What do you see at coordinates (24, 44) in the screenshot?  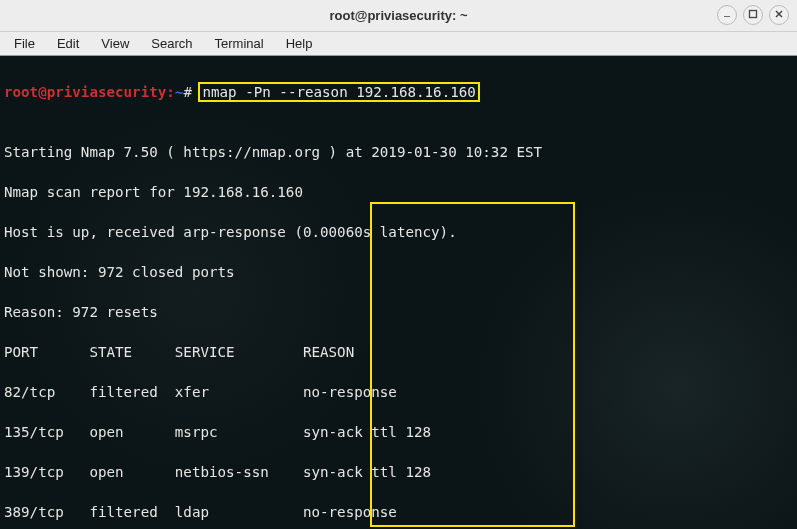 I see `menu-file: File` at bounding box center [24, 44].